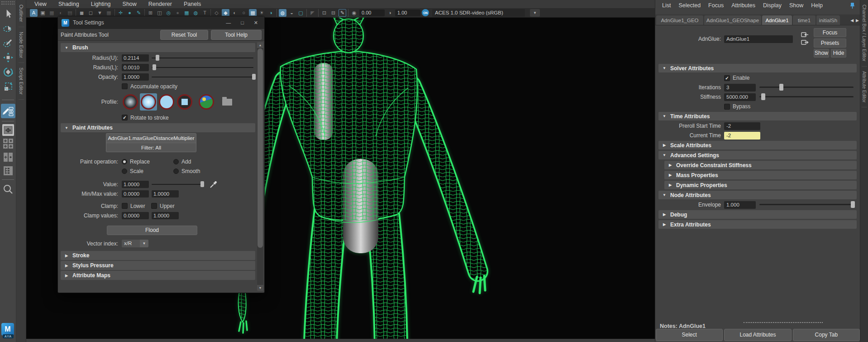 The width and height of the screenshot is (868, 342). I want to click on output-connection-icon, so click(805, 43).